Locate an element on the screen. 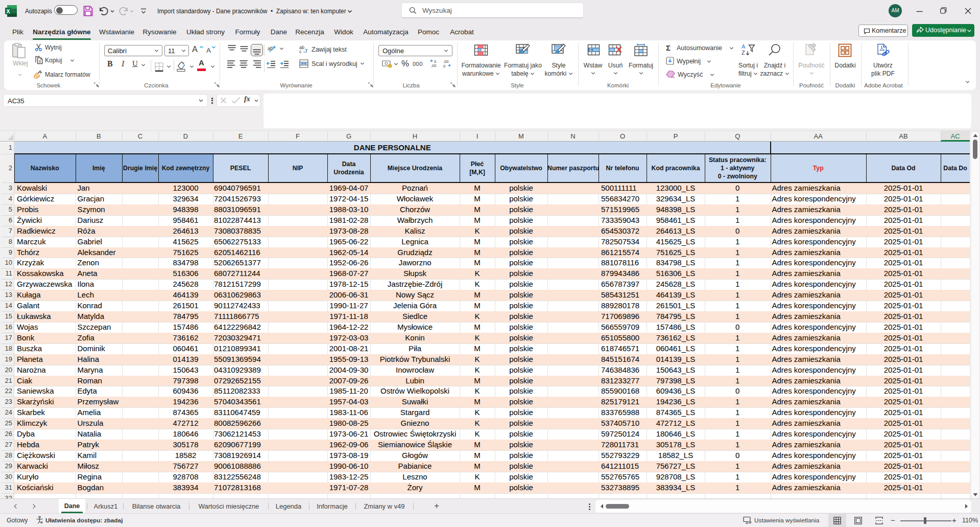 The image size is (980, 527). svg-text: c is located at coordinates (300, 51).